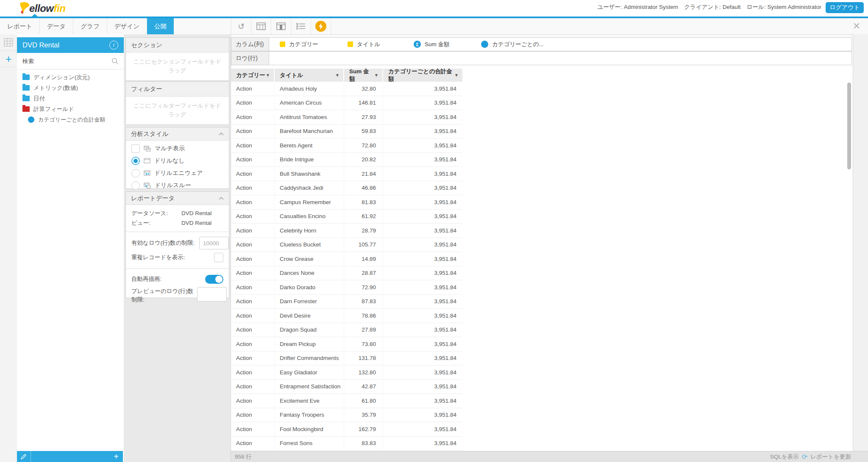  I want to click on search-input, so click(63, 61).